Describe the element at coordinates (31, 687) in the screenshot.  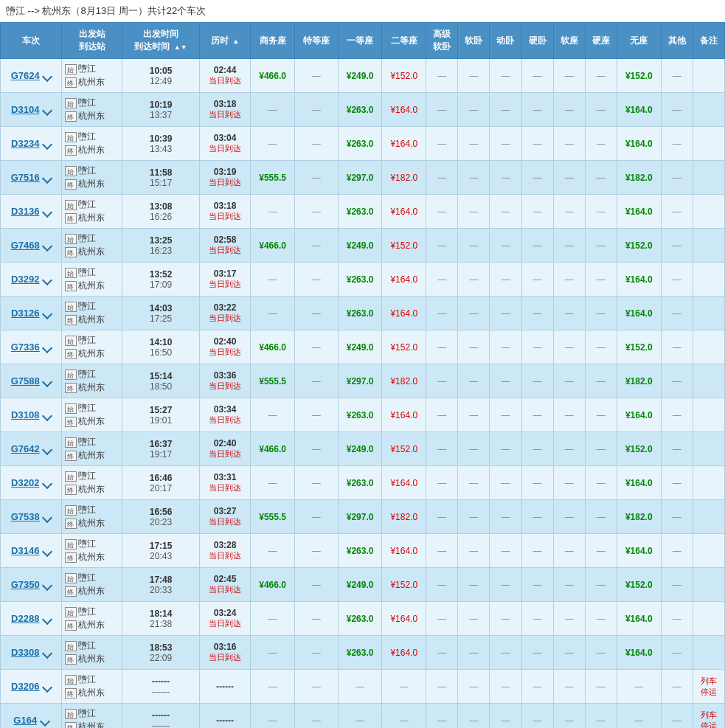
I see `train-num-cell: D3206` at that location.